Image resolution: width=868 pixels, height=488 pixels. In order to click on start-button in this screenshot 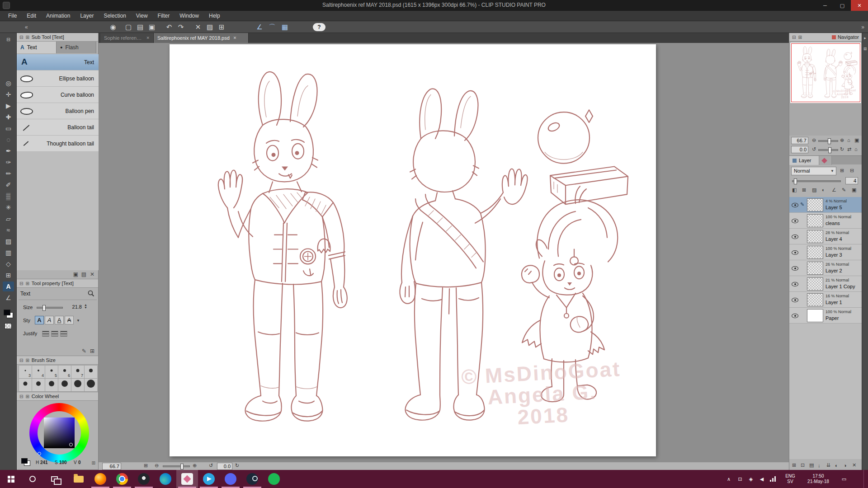, I will do `click(11, 479)`.